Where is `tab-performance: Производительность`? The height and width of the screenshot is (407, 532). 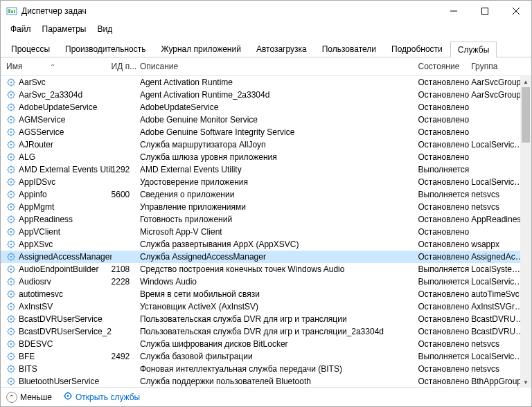 tab-performance: Производительность is located at coordinates (105, 48).